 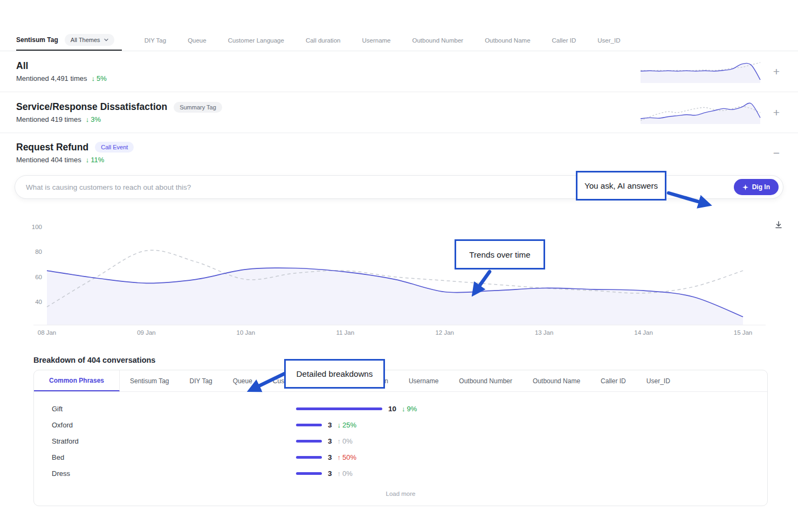 I want to click on breakdown-tab-list: Sentisum Tag DIY Tag Queue Customer Lang…, so click(x=400, y=381).